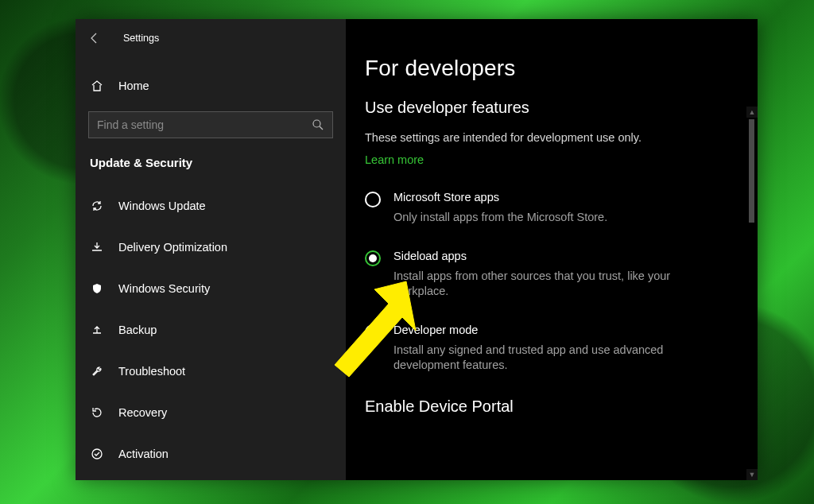 The image size is (814, 504). What do you see at coordinates (752, 112) in the screenshot?
I see `scroll-up-icon: ▲` at bounding box center [752, 112].